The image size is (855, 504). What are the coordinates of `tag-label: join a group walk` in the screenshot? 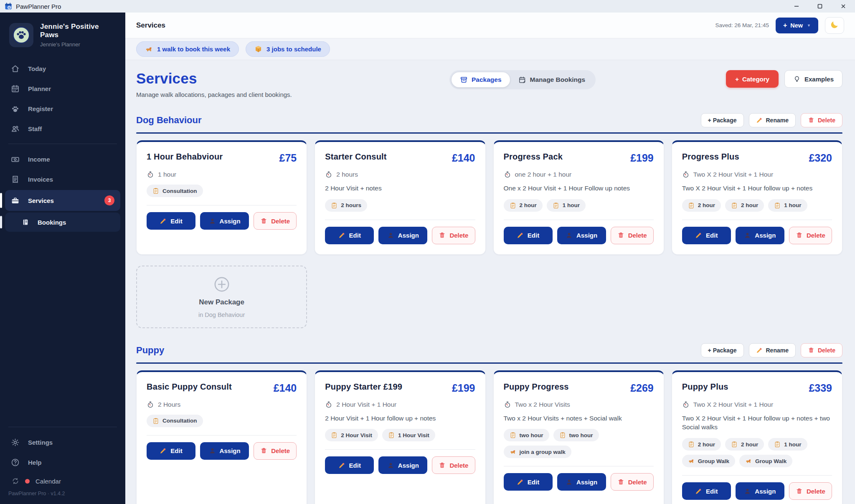 It's located at (543, 452).